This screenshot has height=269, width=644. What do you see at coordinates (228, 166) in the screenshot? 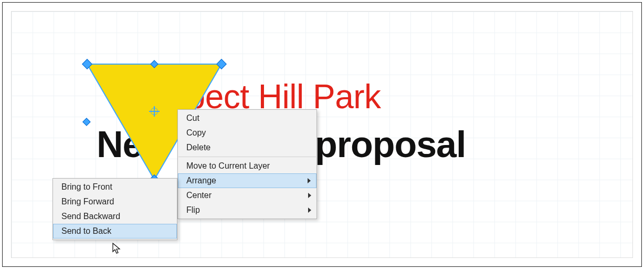
I see `menu-item-label: Move to Current Layer` at bounding box center [228, 166].